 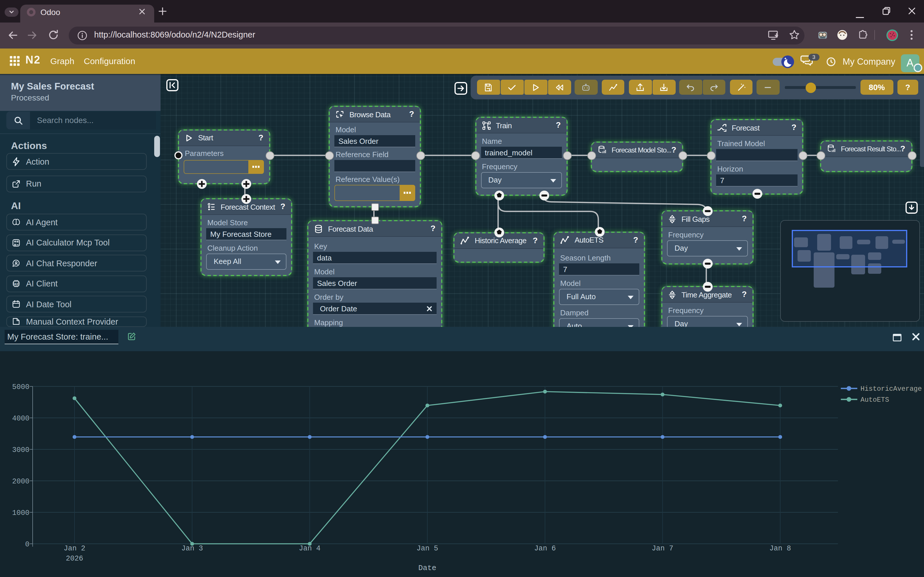 I want to click on svg-text: 4000, so click(x=21, y=418).